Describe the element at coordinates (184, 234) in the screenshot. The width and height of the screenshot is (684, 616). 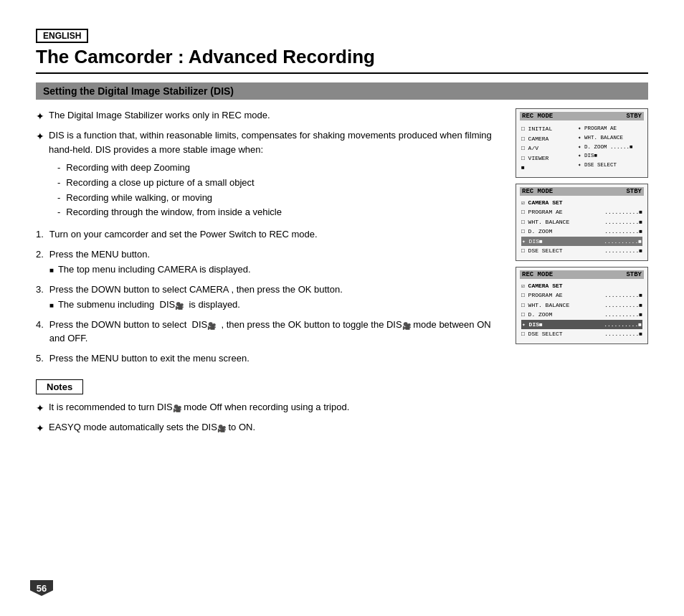
I see `step-1-text: Turn on your camcorder and set the Power…` at that location.